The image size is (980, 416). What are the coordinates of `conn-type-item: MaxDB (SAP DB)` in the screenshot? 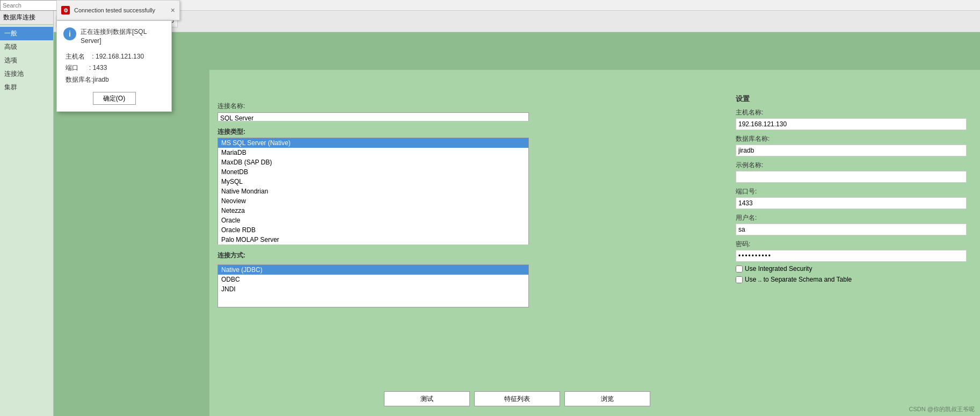 It's located at (373, 162).